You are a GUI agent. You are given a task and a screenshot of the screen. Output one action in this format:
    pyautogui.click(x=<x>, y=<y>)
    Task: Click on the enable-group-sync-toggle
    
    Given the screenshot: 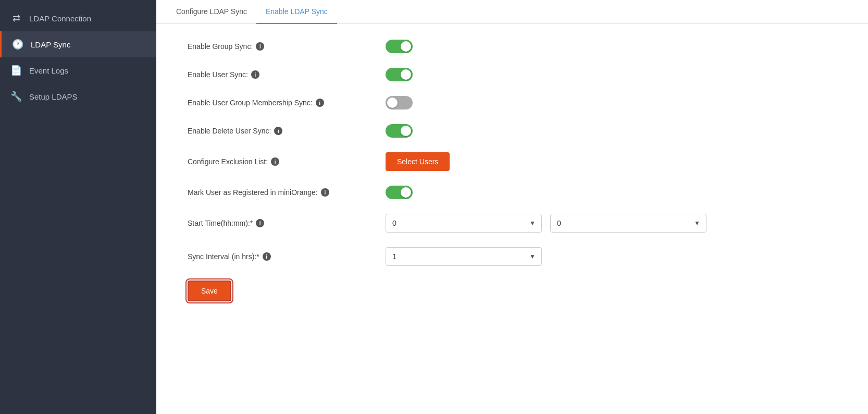 What is the action you would take?
    pyautogui.click(x=399, y=46)
    